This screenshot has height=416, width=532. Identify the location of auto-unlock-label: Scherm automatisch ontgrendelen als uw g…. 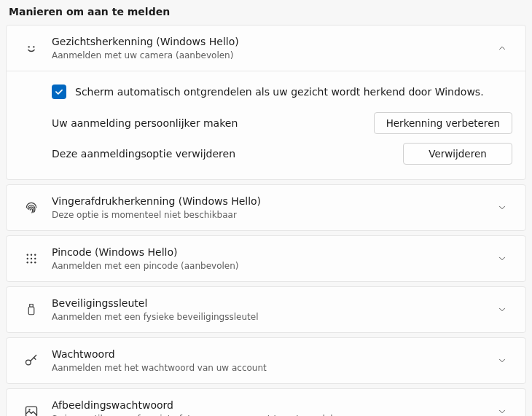
(280, 92).